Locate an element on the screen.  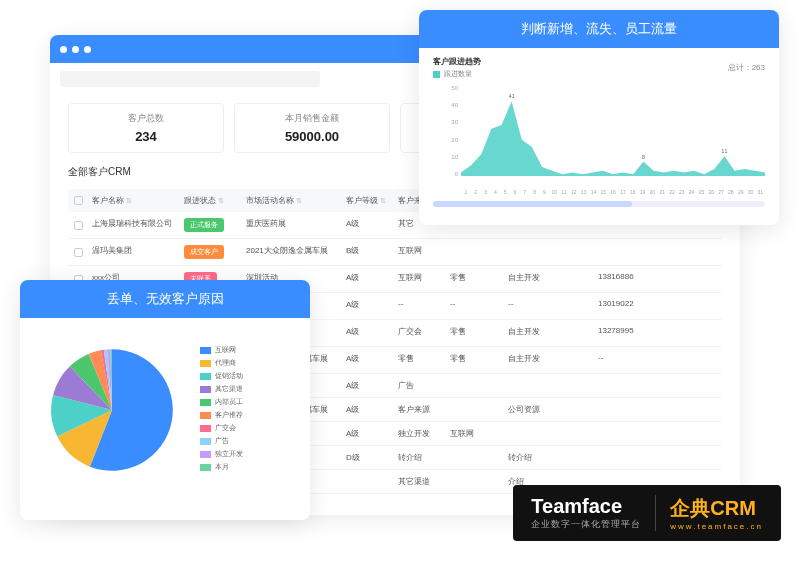
select-all-checkbox is located at coordinates (78, 200).